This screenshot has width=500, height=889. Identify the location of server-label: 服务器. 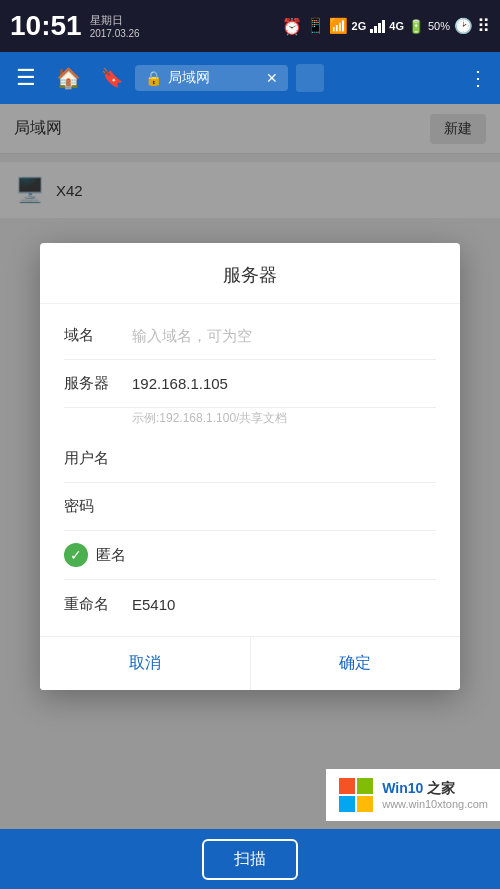
(98, 384).